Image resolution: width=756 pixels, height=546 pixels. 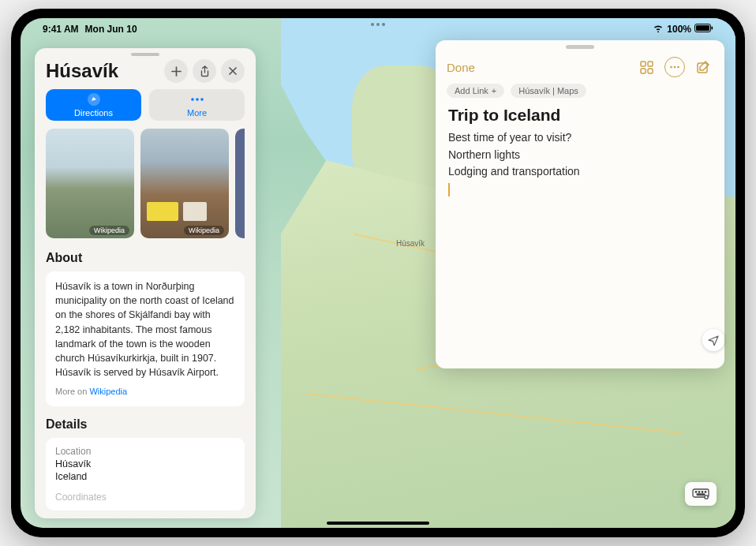 What do you see at coordinates (145, 464) in the screenshot?
I see `location-value-1: Húsavík` at bounding box center [145, 464].